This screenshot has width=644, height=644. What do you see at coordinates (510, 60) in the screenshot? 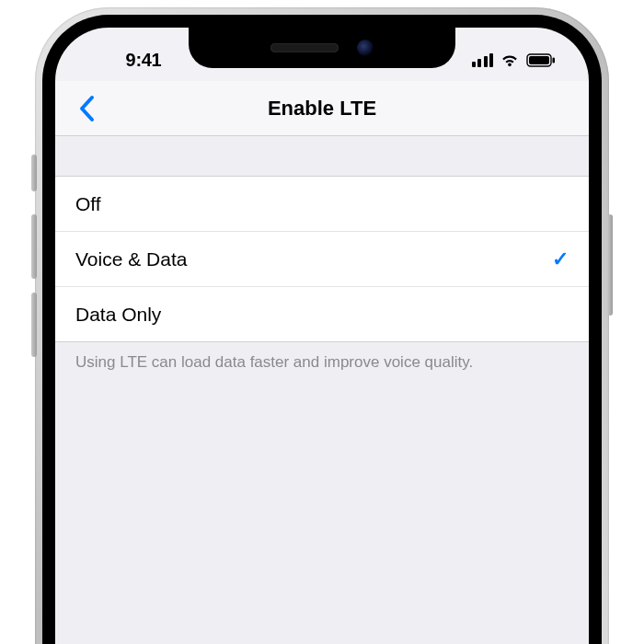
I see `wifi-icon` at bounding box center [510, 60].